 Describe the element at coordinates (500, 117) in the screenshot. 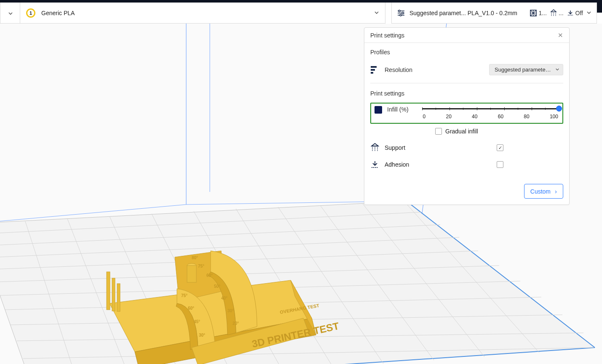

I see `tick-label: 60` at that location.